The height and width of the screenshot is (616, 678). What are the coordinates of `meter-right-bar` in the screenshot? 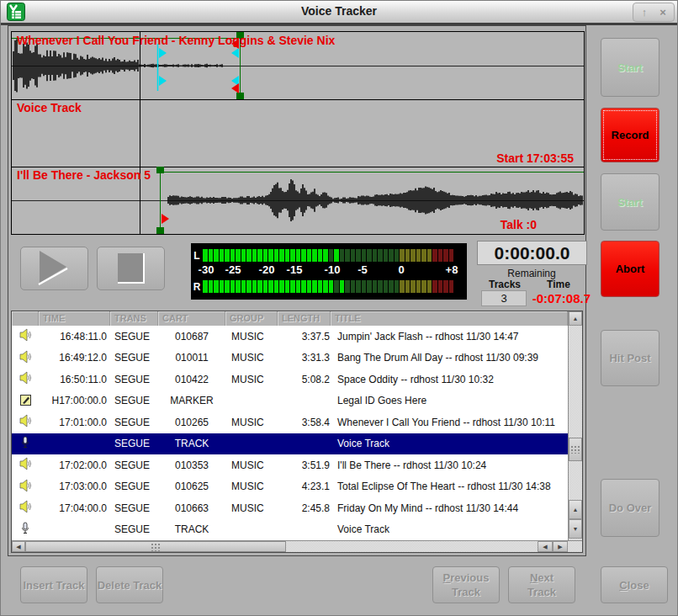 It's located at (328, 286).